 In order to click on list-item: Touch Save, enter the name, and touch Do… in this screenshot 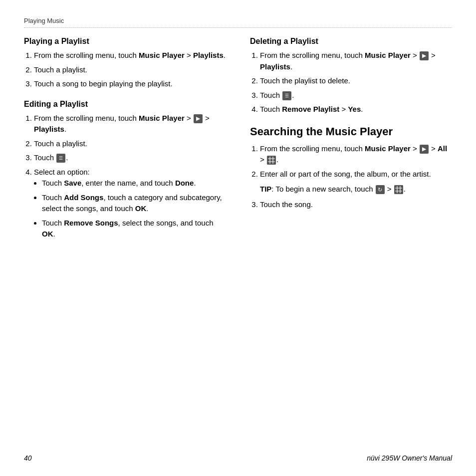, I will do `click(134, 184)`.